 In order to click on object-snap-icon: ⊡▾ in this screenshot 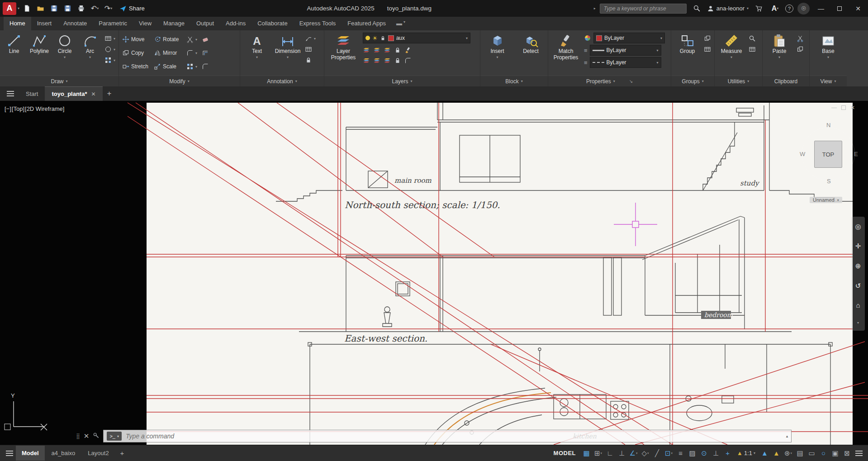, I will do `click(669, 453)`.